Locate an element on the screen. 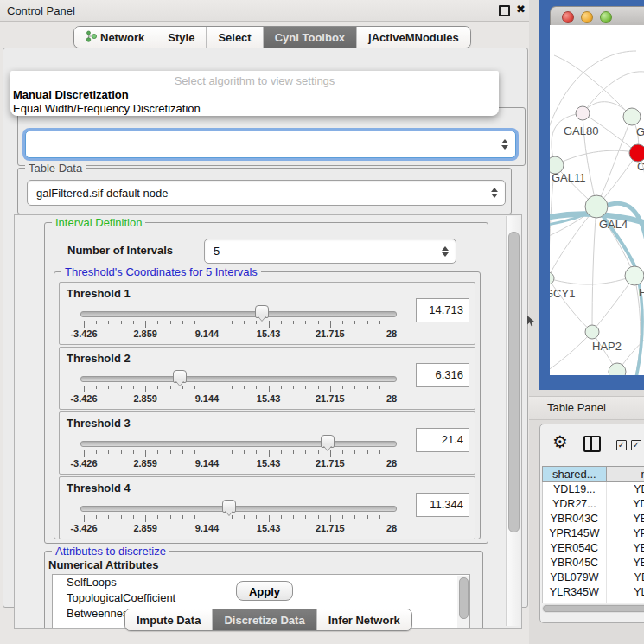 The image size is (644, 644). table-cell: YDR2 is located at coordinates (626, 505).